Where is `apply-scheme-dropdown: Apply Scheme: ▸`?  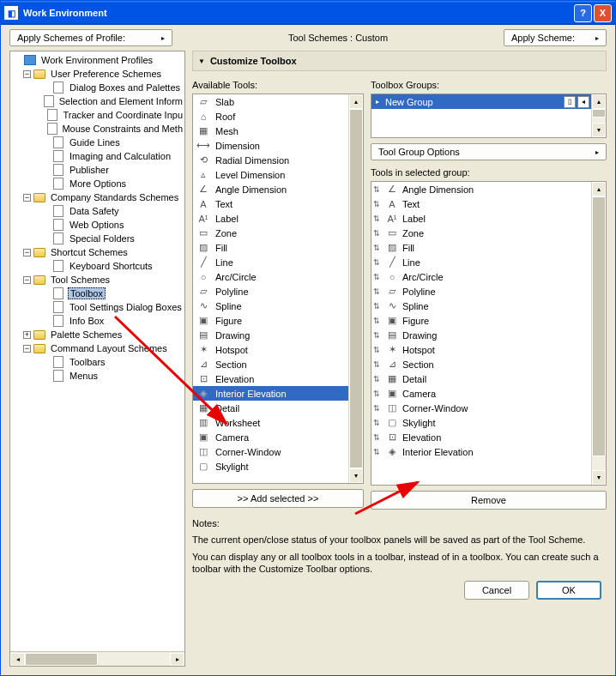 apply-scheme-dropdown: Apply Scheme: ▸ is located at coordinates (555, 38).